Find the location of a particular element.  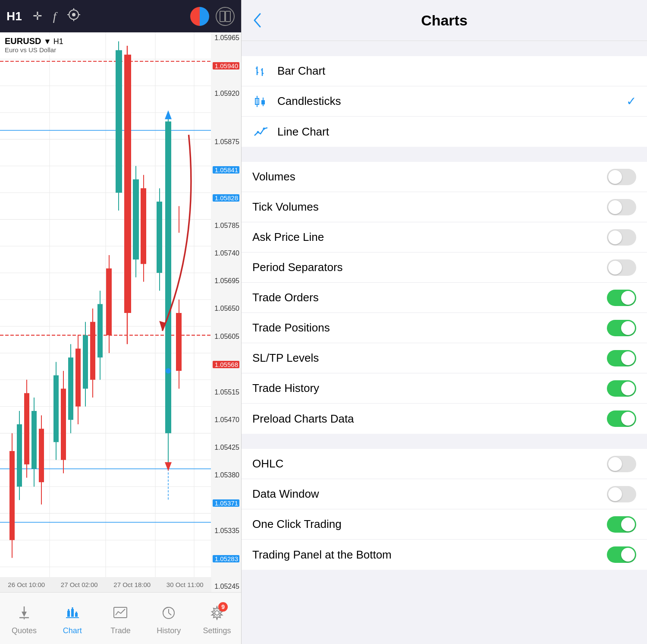

price-1.05470: 1.05470 is located at coordinates (226, 420).